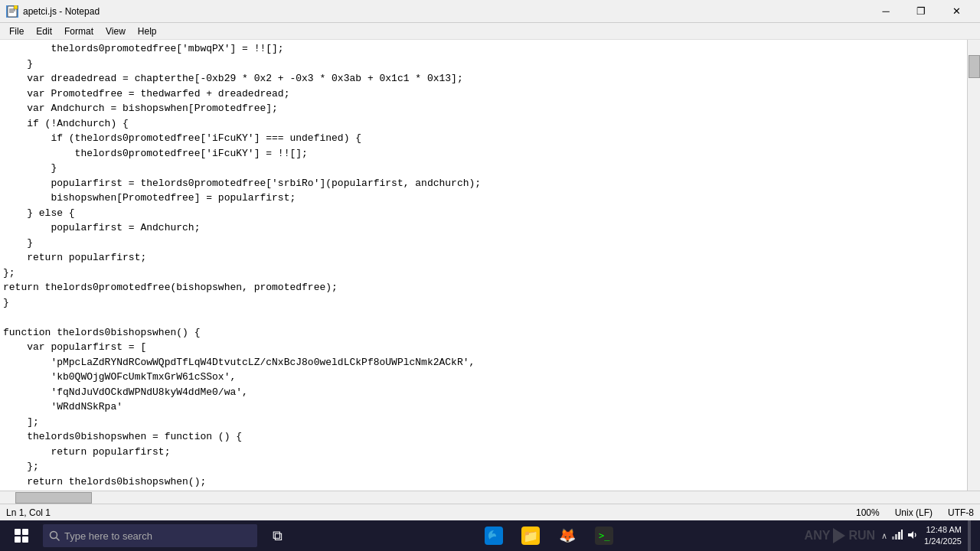 This screenshot has height=551, width=980. What do you see at coordinates (149, 536) in the screenshot?
I see `taskbar-left: Type here to search ⧉` at bounding box center [149, 536].